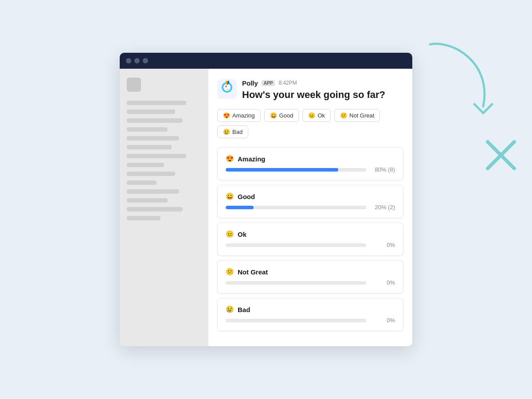 The width and height of the screenshot is (532, 399). Describe the element at coordinates (266, 61) in the screenshot. I see `title-bar` at that location.